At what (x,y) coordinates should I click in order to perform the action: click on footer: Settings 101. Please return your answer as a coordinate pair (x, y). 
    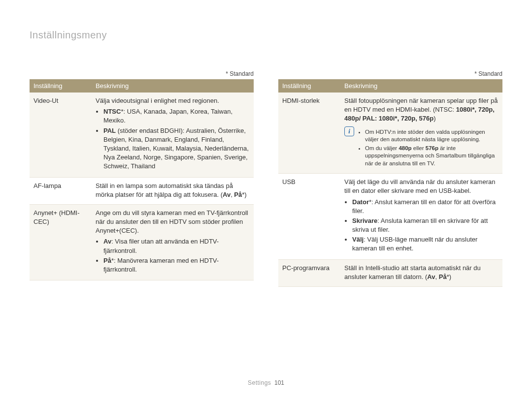
    Looking at the image, I should click on (266, 383).